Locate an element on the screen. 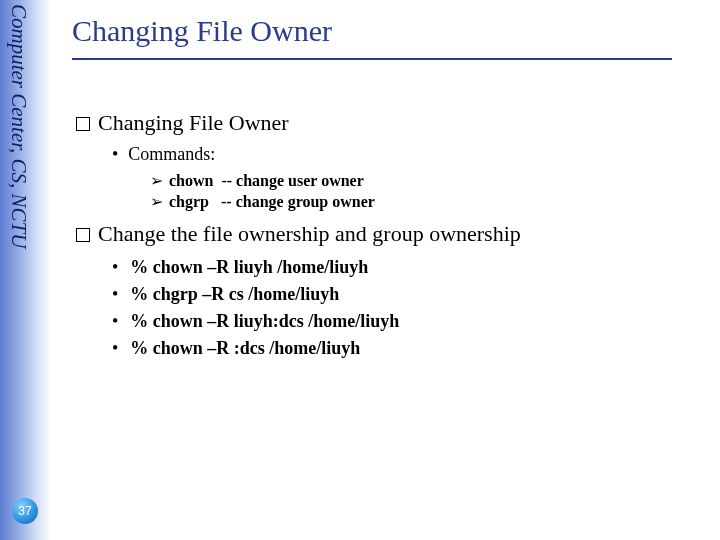 The image size is (720, 540). sidebar-org: Computer Center, CS, NCTU is located at coordinates (26, 164).